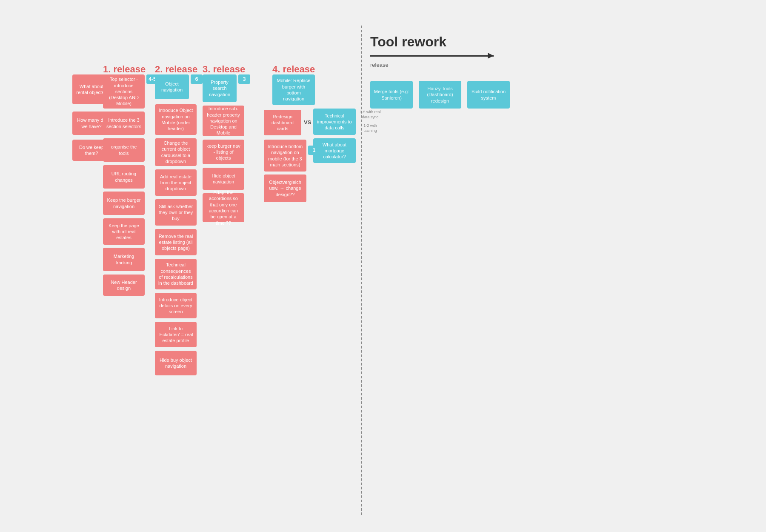 This screenshot has width=766, height=532. I want to click on card-marketing-tracking: Marketing tracking, so click(124, 260).